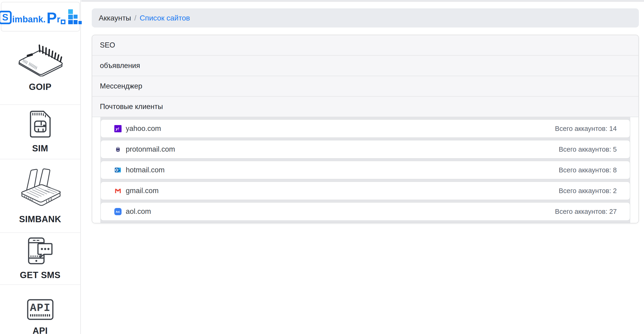 This screenshot has width=644, height=334. I want to click on accordion-section-seo: SEO, so click(366, 46).